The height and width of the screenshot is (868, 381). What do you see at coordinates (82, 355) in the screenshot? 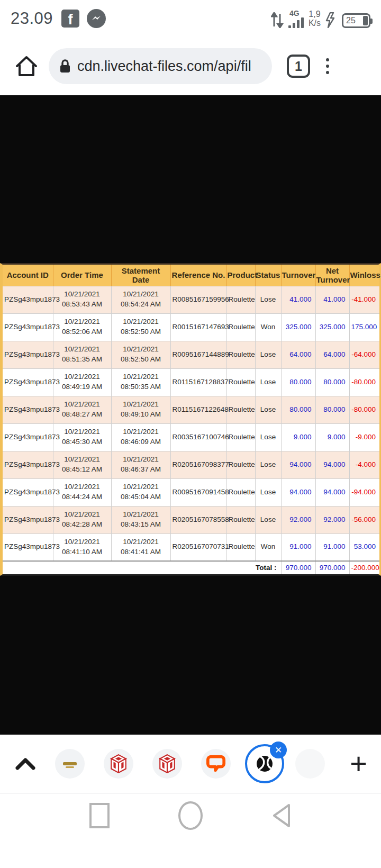
I see `cell-order-time: 10/21/202108:51:35 AM` at bounding box center [82, 355].